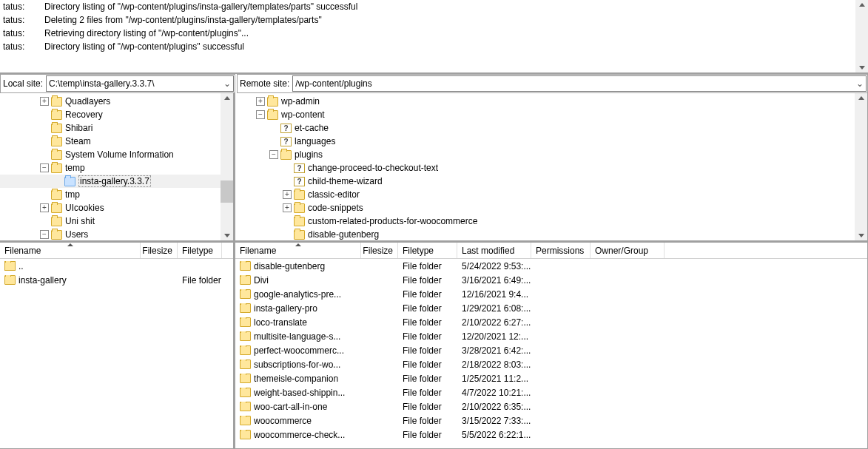  I want to click on tree-item: disable-gutenberg, so click(551, 234).